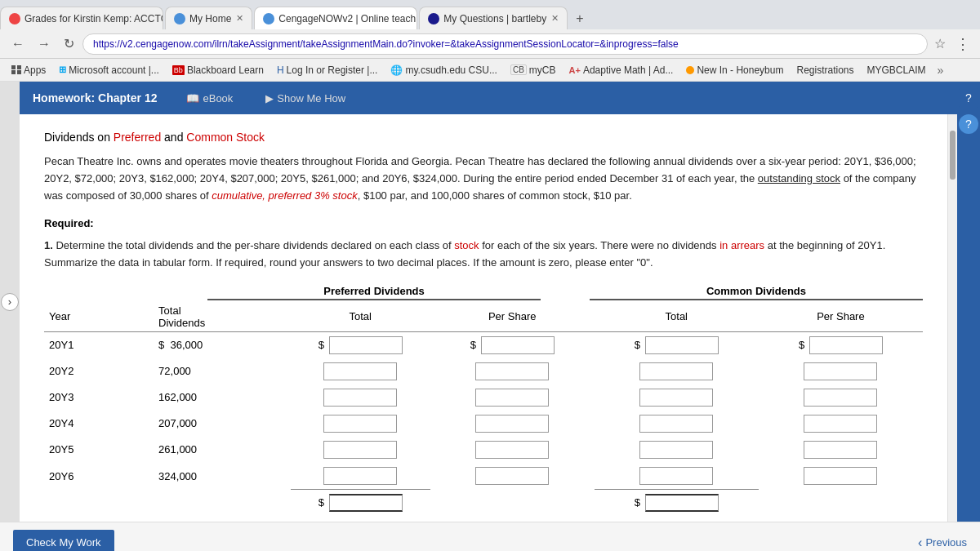  What do you see at coordinates (940, 44) in the screenshot?
I see `bookmark-star: ☆` at bounding box center [940, 44].